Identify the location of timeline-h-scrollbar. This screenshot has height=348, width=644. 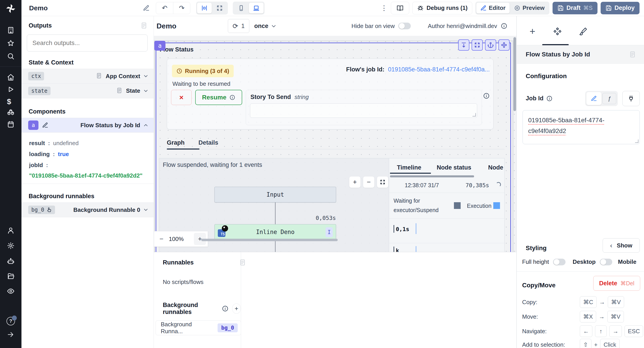
(432, 176).